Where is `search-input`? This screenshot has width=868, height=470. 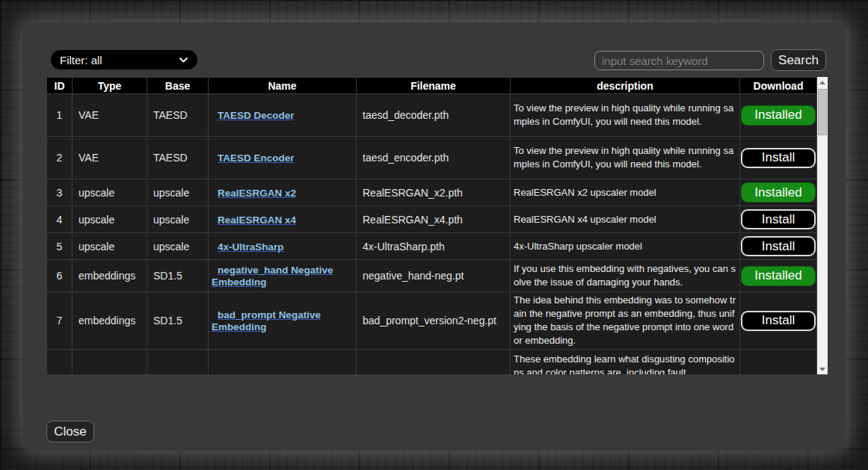
search-input is located at coordinates (679, 61).